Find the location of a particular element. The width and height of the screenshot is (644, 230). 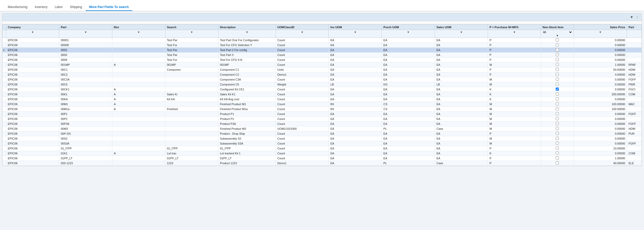

table-row: EPIC0600C1ComponenComponent C1UnitsEAEAE… is located at coordinates (322, 70).